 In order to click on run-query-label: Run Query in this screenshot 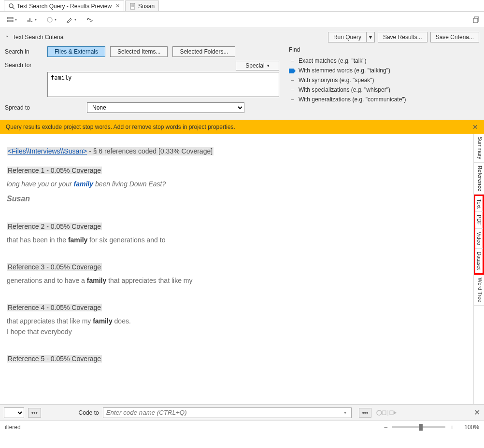, I will do `click(347, 37)`.